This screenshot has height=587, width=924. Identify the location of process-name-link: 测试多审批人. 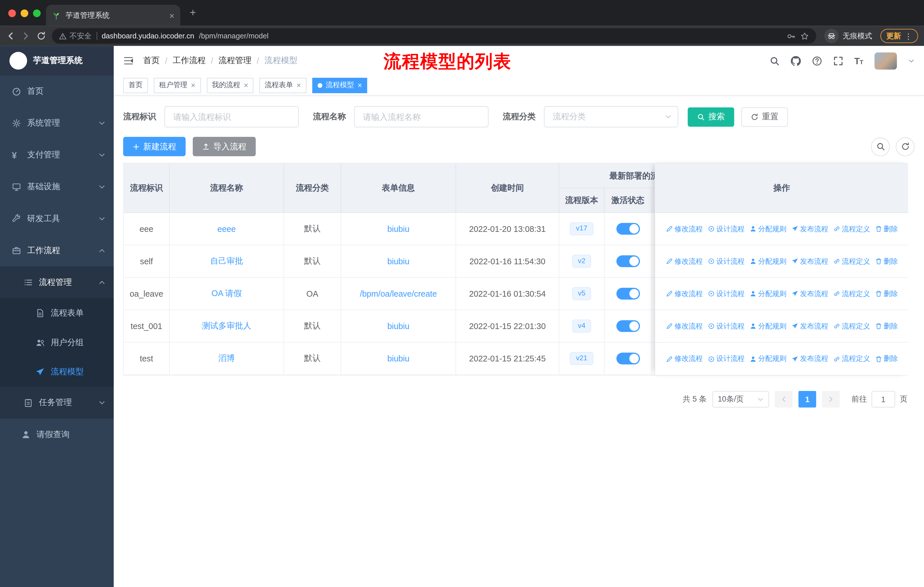
(226, 326).